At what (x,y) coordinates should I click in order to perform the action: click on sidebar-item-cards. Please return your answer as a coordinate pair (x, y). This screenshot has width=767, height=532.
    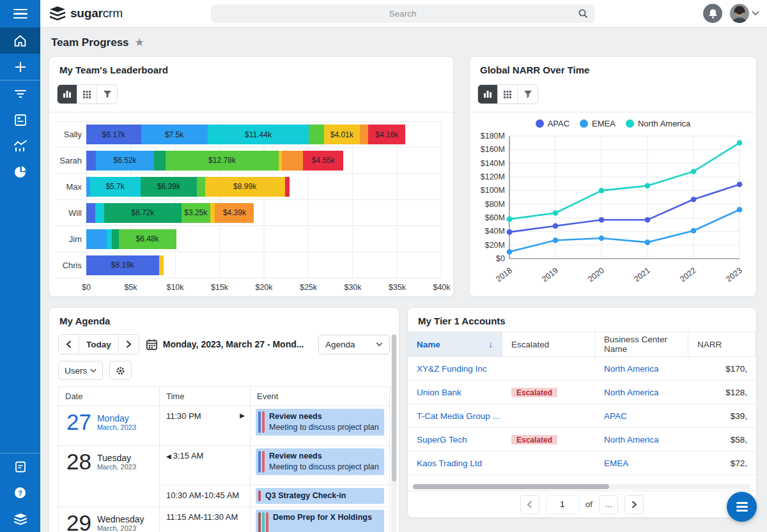
    Looking at the image, I should click on (20, 120).